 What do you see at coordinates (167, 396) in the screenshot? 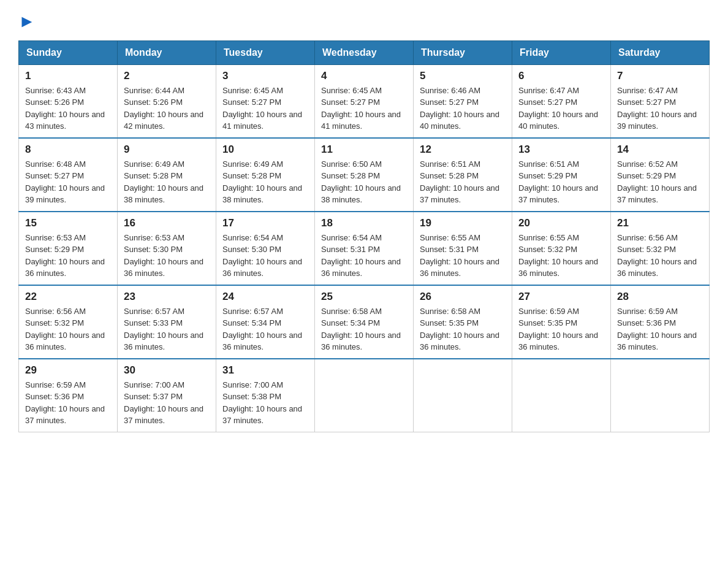
I see `calendar-day-cell: 30 Sunrise: 7:00 AM Sunset: 5:37 PM Dayl…` at bounding box center [167, 396].